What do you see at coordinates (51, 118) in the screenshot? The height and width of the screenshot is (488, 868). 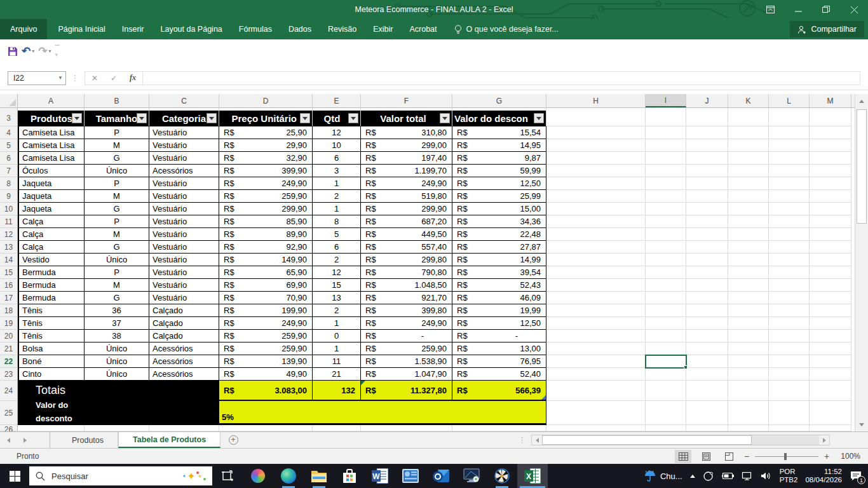 I see `table-header-produtos: Produtos` at bounding box center [51, 118].